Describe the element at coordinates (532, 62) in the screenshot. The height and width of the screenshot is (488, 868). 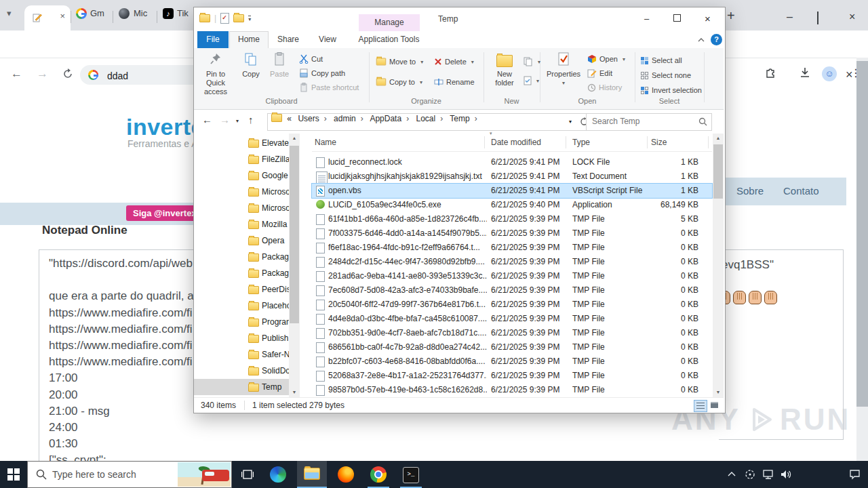
I see `new-item-button` at that location.